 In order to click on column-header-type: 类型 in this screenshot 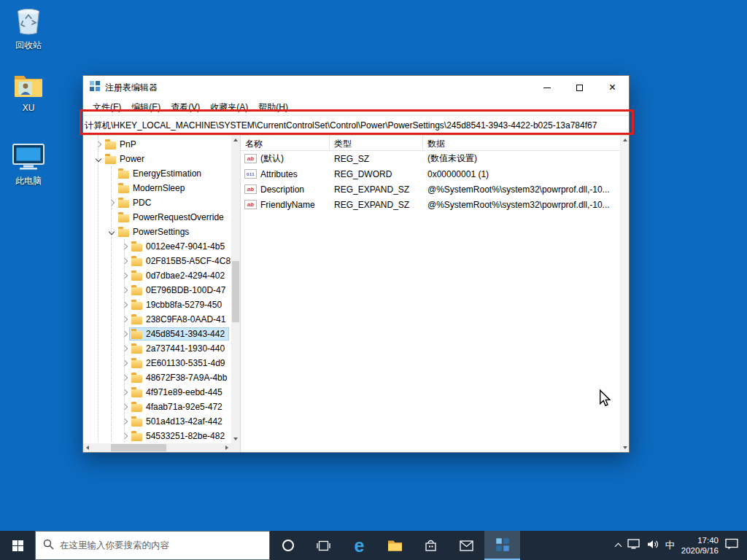, I will do `click(376, 143)`.